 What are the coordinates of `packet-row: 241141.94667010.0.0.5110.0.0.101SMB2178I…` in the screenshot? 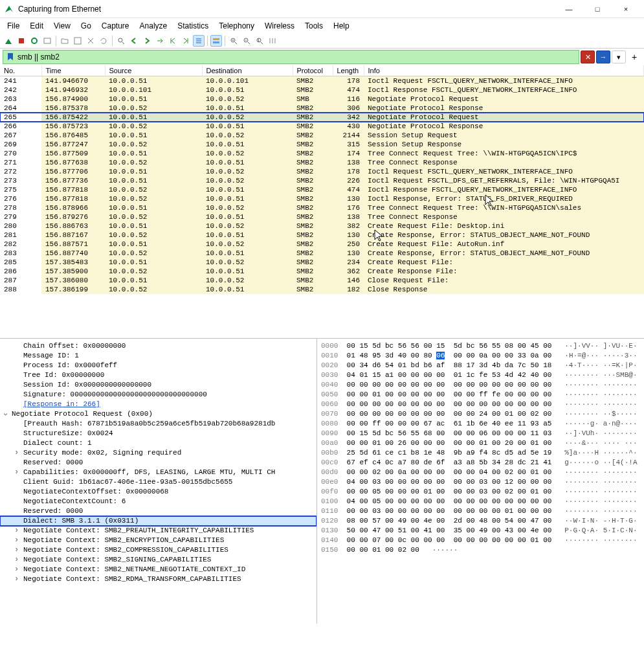 It's located at (322, 82).